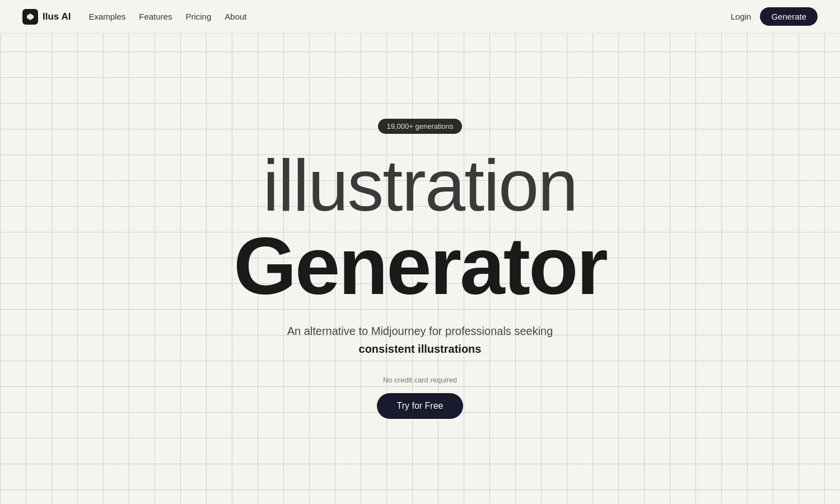 This screenshot has width=840, height=504. Describe the element at coordinates (156, 17) in the screenshot. I see `nav-link-features: Features` at that location.